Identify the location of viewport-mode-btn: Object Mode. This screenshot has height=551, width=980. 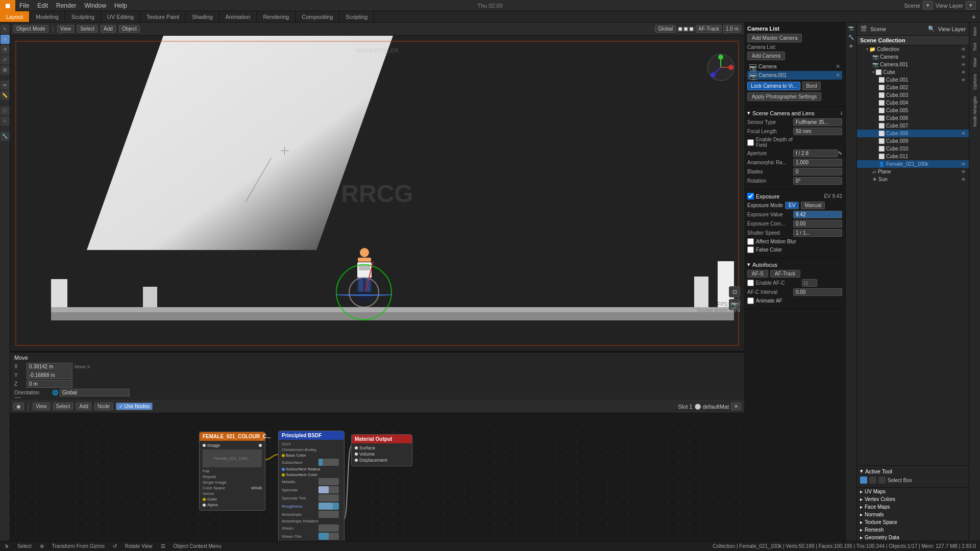
(31, 29).